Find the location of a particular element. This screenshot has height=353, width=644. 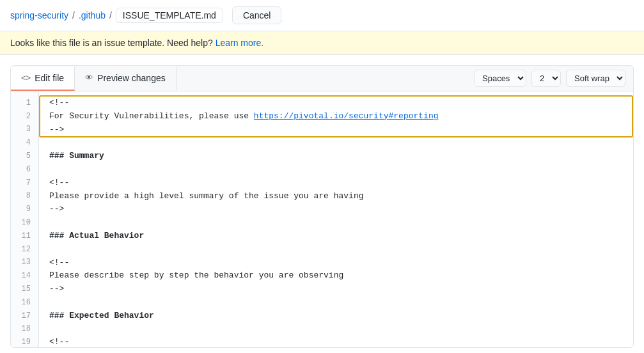

editor-toolbar: <> Edit file 👁 Preview changes Spaces Ta… is located at coordinates (322, 79).